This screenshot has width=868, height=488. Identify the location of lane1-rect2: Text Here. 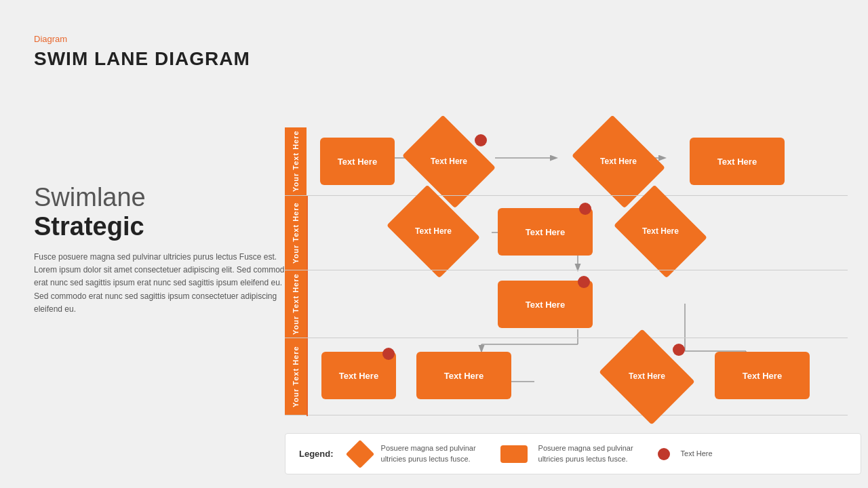
(737, 161).